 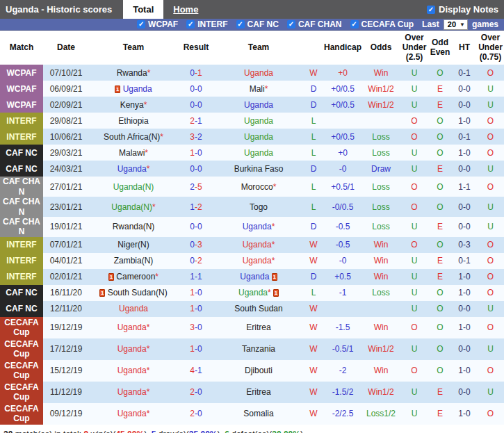 What do you see at coordinates (275, 24) in the screenshot?
I see `competition-filters: ✓WCPAF✓INTERF✓CAF NC✓CAF CHAN✓CECAFA Cup` at bounding box center [275, 24].